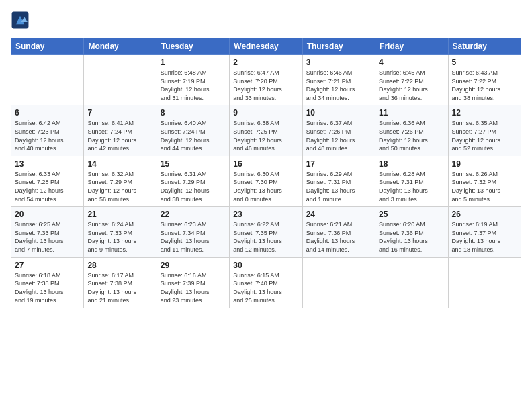 This screenshot has width=532, height=411. I want to click on day-number: 26, so click(485, 214).